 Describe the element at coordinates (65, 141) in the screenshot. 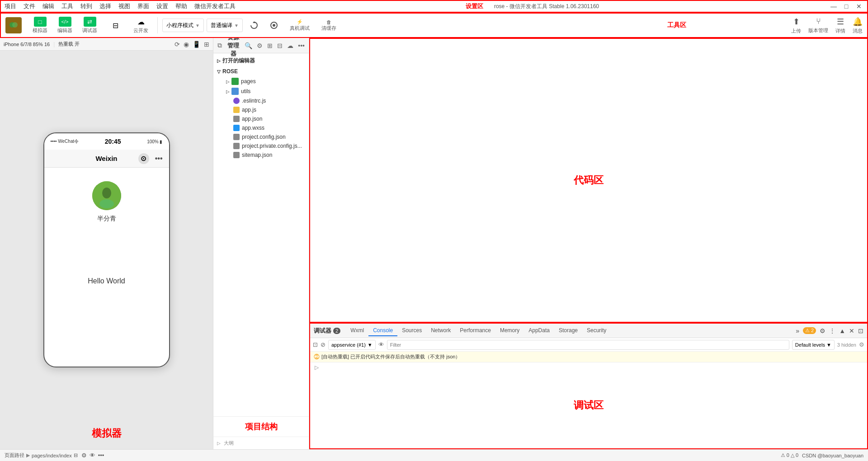

I see `phone-signal: •••• WeChat令` at that location.